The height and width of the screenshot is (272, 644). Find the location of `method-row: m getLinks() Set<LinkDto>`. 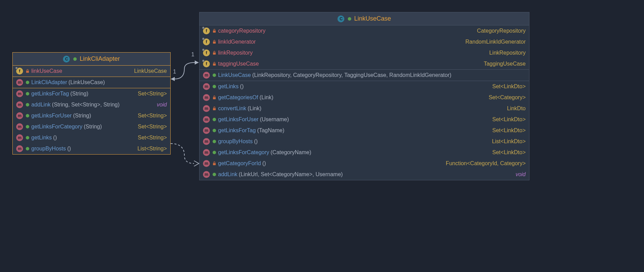

method-row: m getLinks() Set<LinkDto> is located at coordinates (364, 87).